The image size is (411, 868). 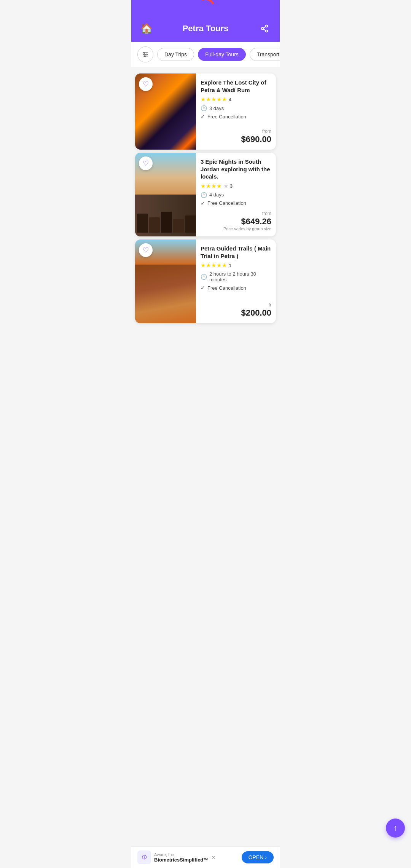 What do you see at coordinates (206, 29) in the screenshot?
I see `header-title: Petra Tours` at bounding box center [206, 29].